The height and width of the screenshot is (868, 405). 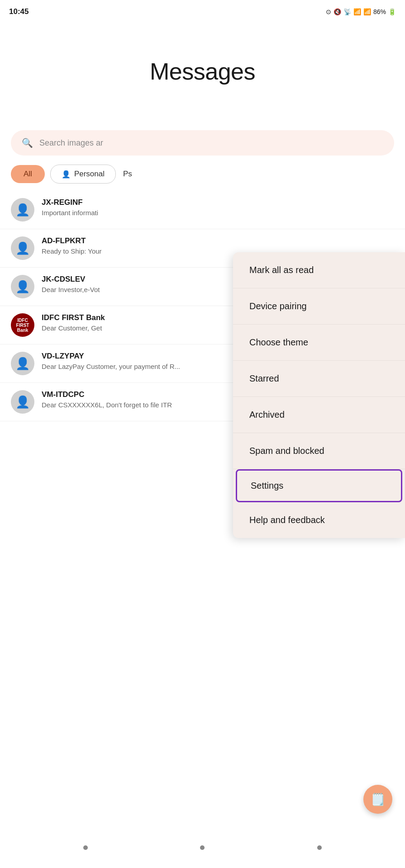 I want to click on tab-personal: 👤 Personal, so click(x=83, y=174).